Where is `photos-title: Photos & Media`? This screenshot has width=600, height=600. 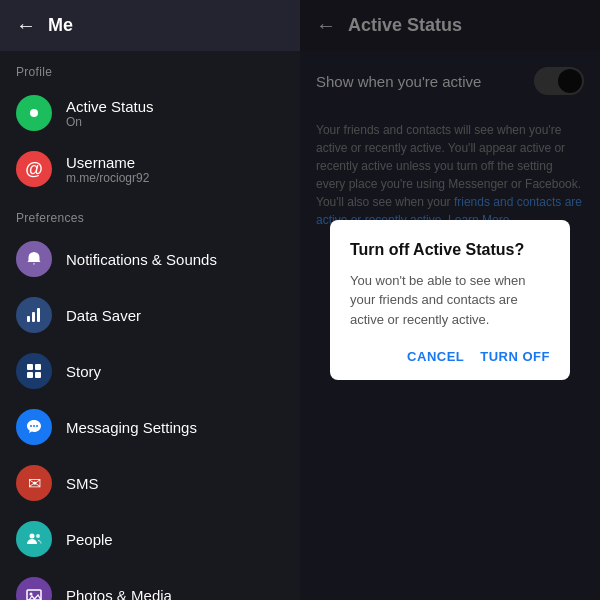 photos-title: Photos & Media is located at coordinates (175, 594).